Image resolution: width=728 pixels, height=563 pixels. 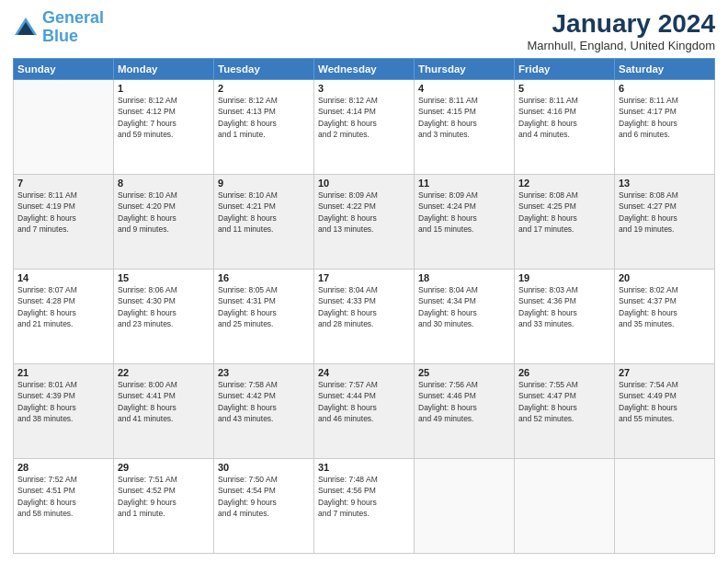 I want to click on table-row: 8Sunrise: 8:10 AMSunset: 4:20 PMDaylight…, so click(x=164, y=223).